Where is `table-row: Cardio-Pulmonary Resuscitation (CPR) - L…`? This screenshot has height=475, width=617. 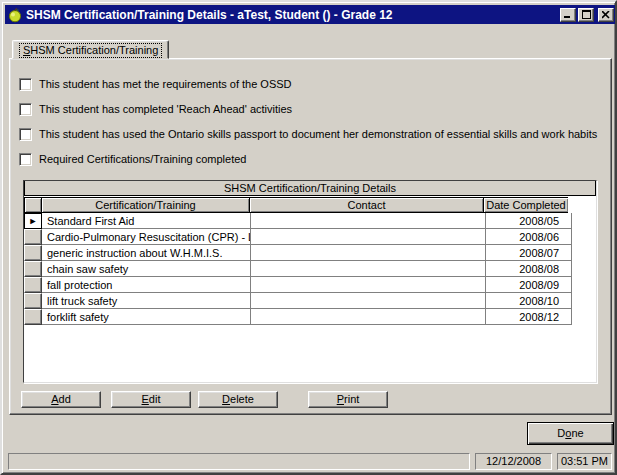
table-row: Cardio-Pulmonary Resuscitation (CPR) - L… is located at coordinates (310, 237).